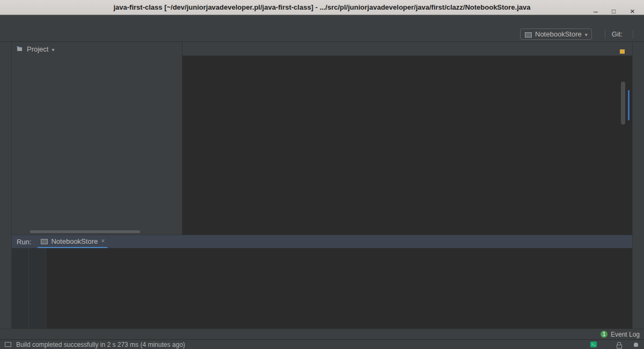 This screenshot has height=349, width=644. Describe the element at coordinates (617, 34) in the screenshot. I see `git-label: Git:` at that location.